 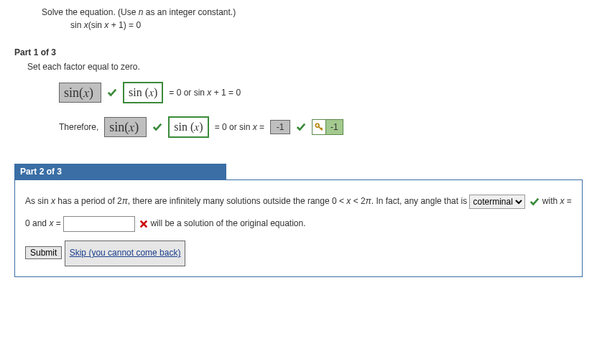 What do you see at coordinates (358, 201) in the screenshot?
I see `p2-t1d: < 2` at bounding box center [358, 201].